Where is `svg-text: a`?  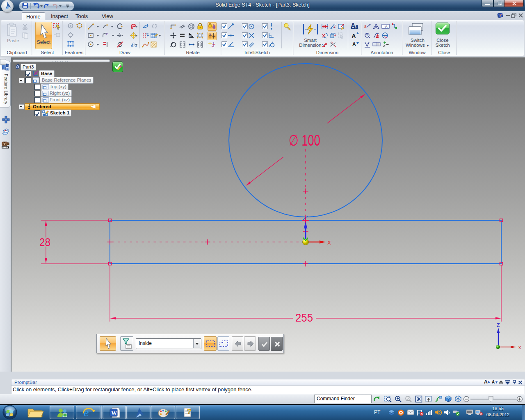
svg-text: a is located at coordinates (365, 26).